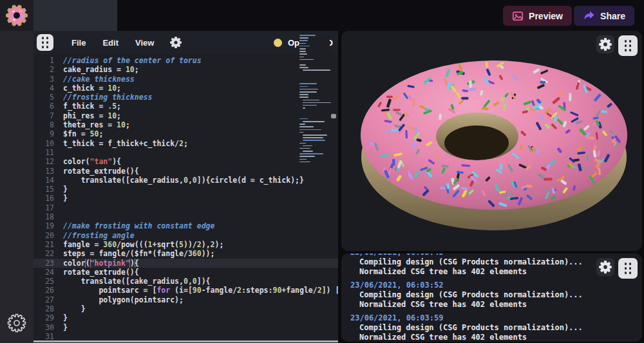  I want to click on line-text: cake_radius = 10;, so click(201, 70).